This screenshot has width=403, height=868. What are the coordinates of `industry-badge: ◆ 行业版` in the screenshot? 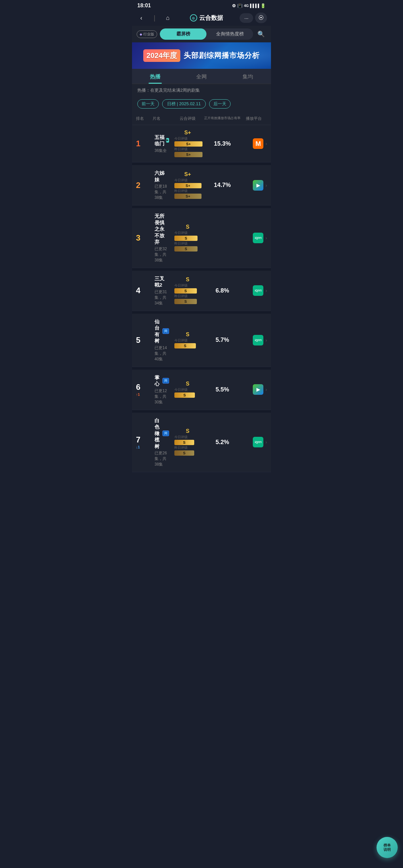 It's located at (147, 34).